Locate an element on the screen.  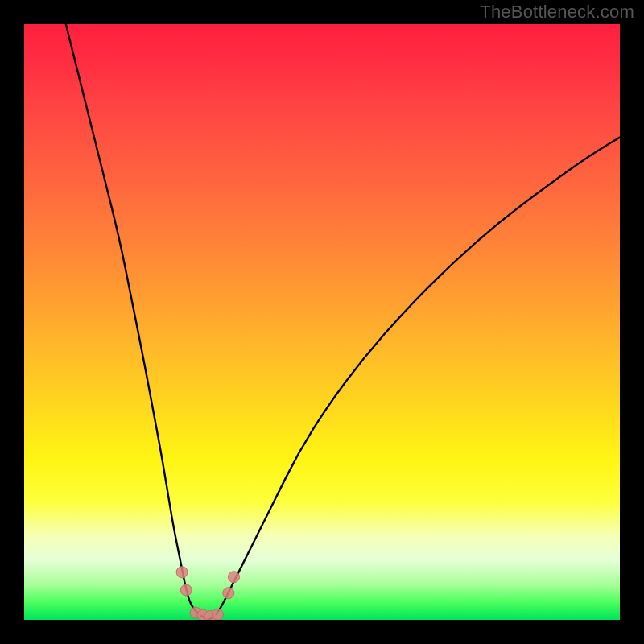
watermark-text: TheBottleneck.com is located at coordinates (557, 12).